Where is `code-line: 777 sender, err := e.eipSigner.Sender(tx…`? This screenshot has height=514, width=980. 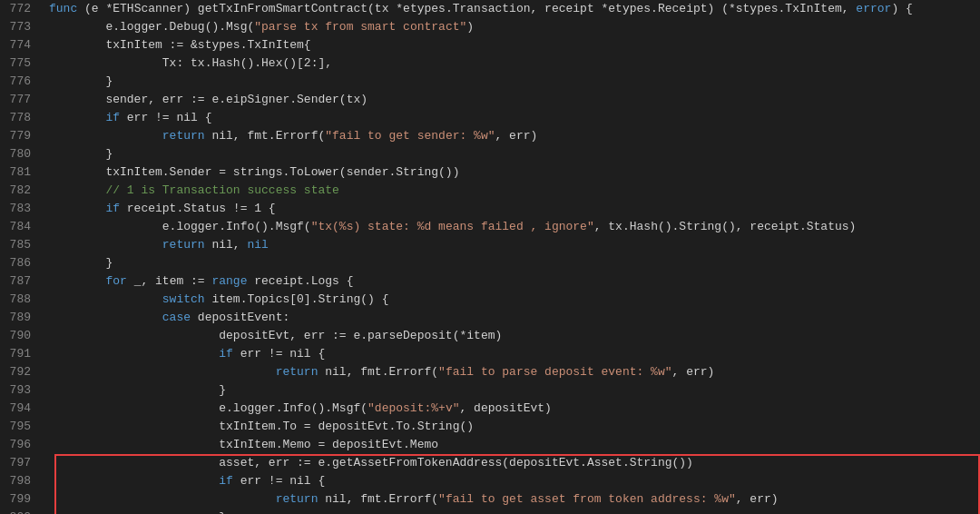 code-line: 777 sender, err := e.eipSigner.Sender(tx… is located at coordinates (490, 100).